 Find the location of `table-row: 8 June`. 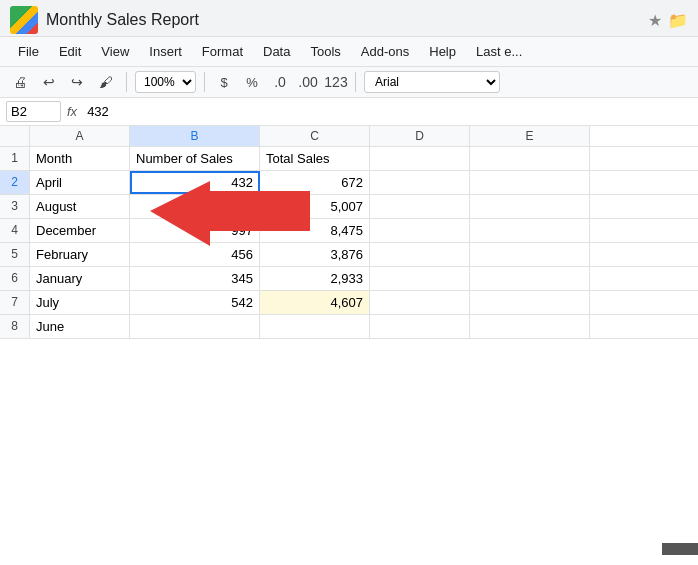

table-row: 8 June is located at coordinates (349, 327).